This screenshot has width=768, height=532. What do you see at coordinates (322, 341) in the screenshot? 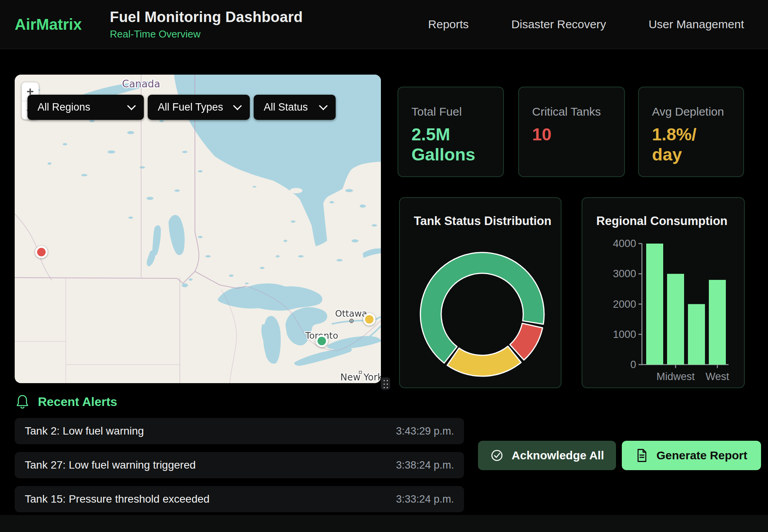
I see `tank-marker-normal` at bounding box center [322, 341].